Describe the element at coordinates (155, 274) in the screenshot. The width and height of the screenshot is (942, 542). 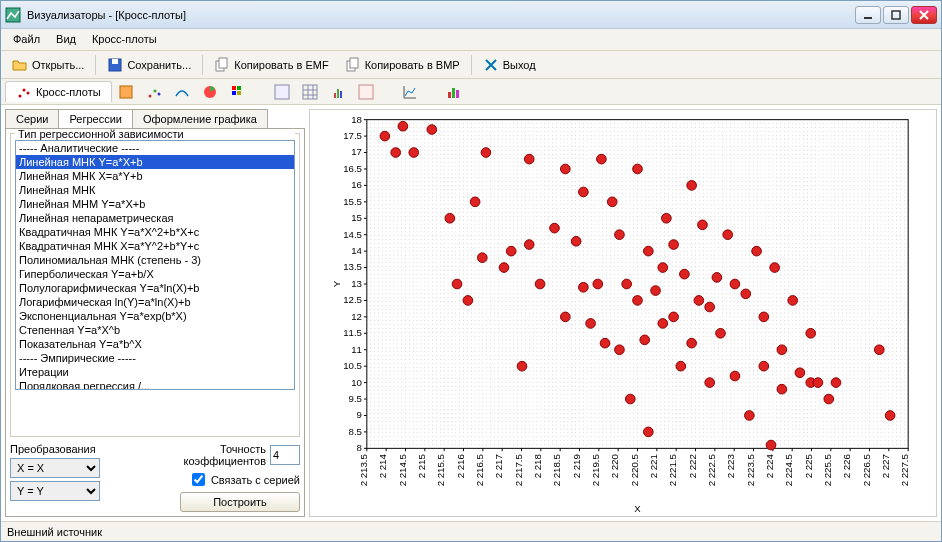
I see `regression-item: Гиперболическая Y=a+b/X` at that location.